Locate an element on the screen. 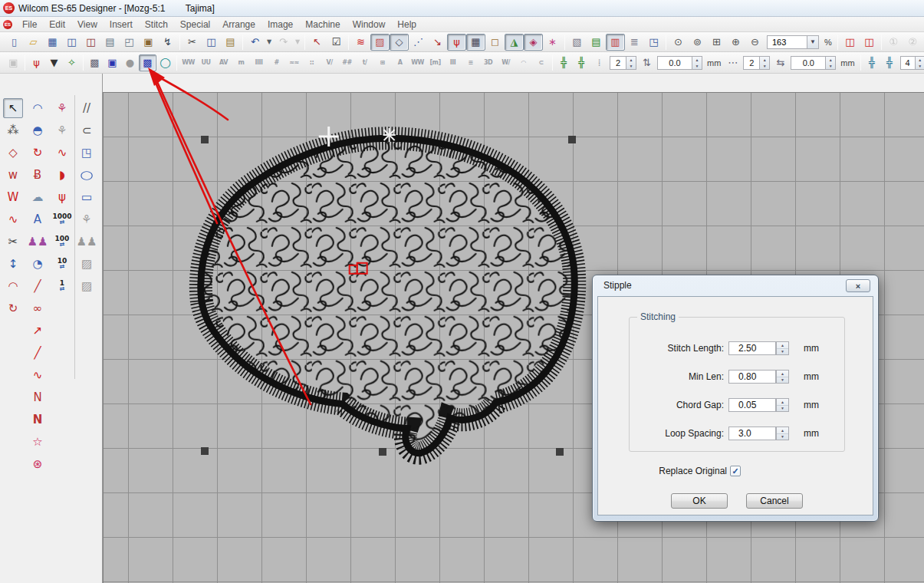 This screenshot has height=583, width=924. open-design-icon: ▱ is located at coordinates (34, 42).